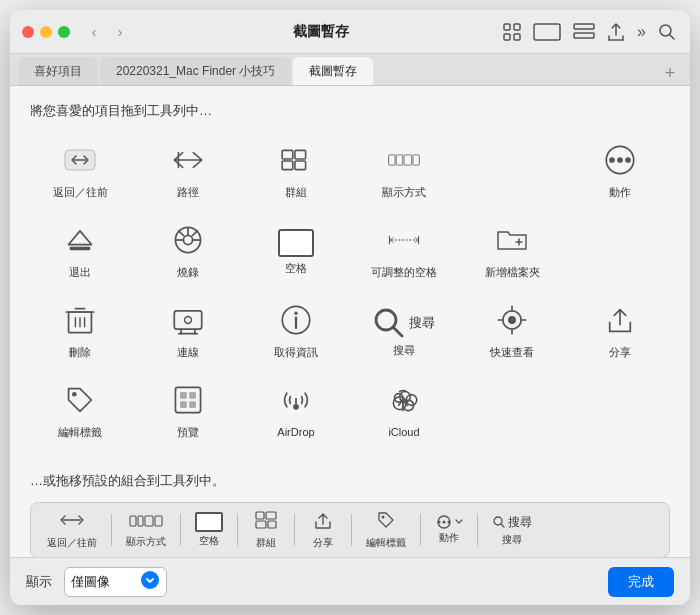 The width and height of the screenshot is (700, 615). What do you see at coordinates (80, 332) in the screenshot?
I see `item-delete: 刪除` at bounding box center [80, 332].